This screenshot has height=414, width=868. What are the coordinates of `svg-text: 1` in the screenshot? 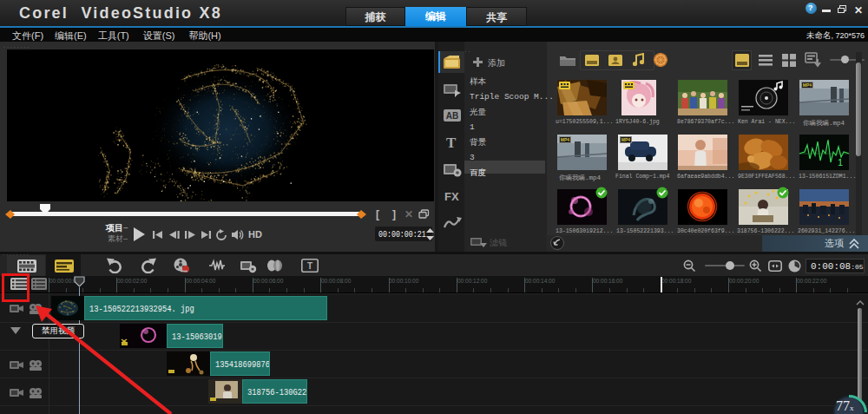 It's located at (840, 162).